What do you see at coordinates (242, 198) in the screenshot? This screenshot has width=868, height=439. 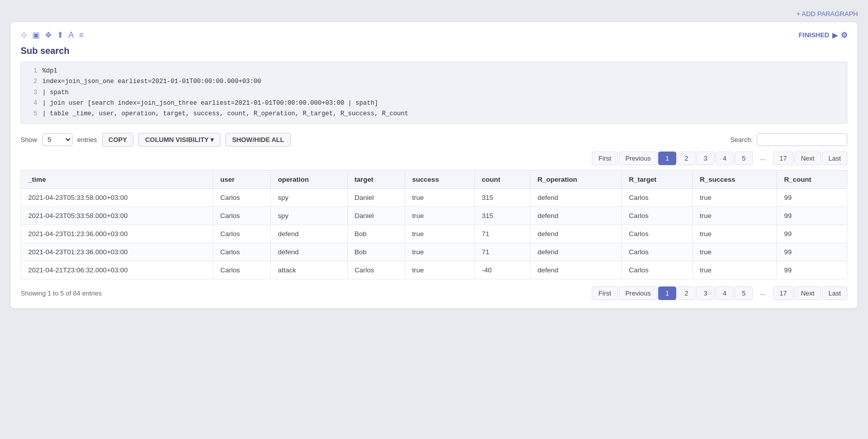 I see `table-cell-0-1: Carlos` at bounding box center [242, 198].